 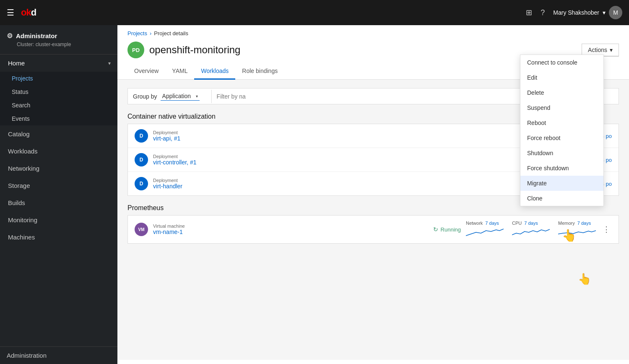 I want to click on tab-workloads: Workloads, so click(x=215, y=71).